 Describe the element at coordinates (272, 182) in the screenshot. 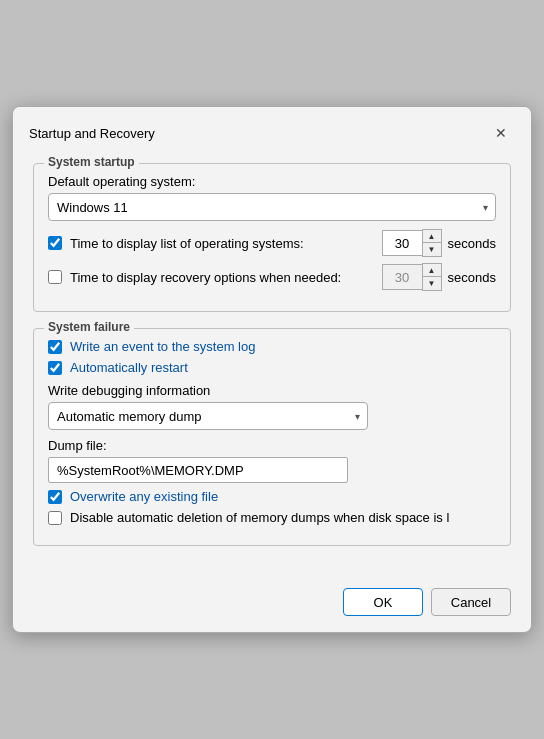

I see `os-label: Default operating system:` at that location.